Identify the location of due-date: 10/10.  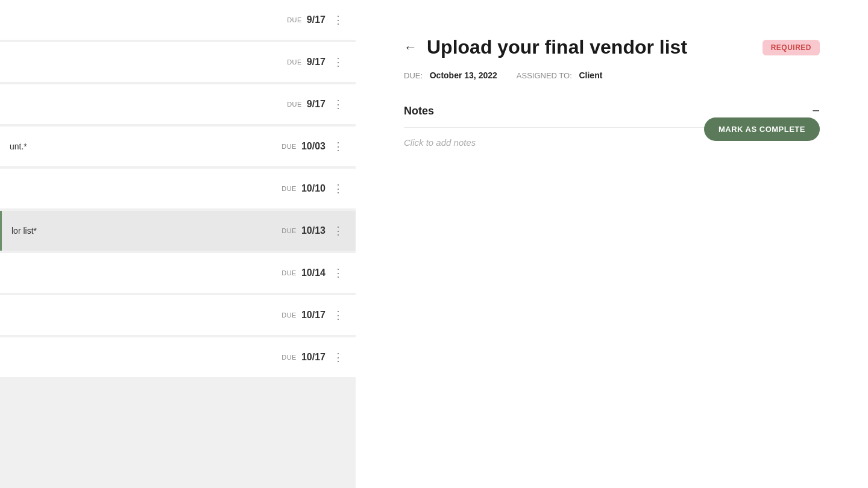
(313, 189).